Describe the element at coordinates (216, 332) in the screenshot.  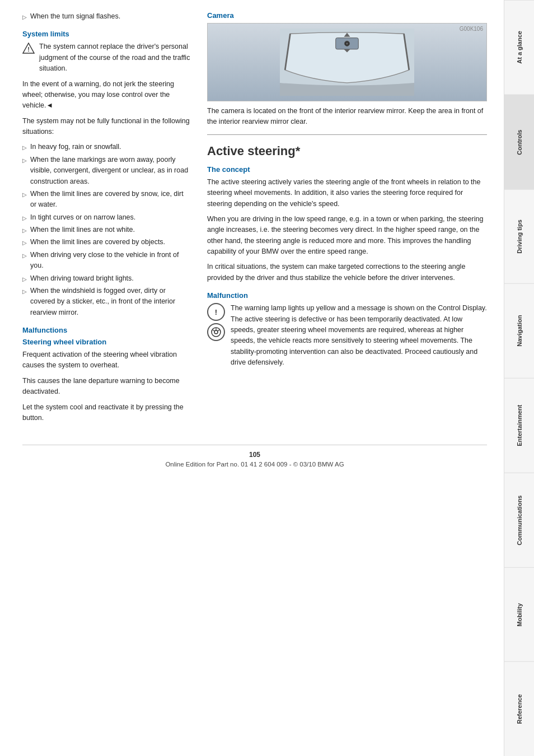
I see `steering-wheel-icon` at that location.